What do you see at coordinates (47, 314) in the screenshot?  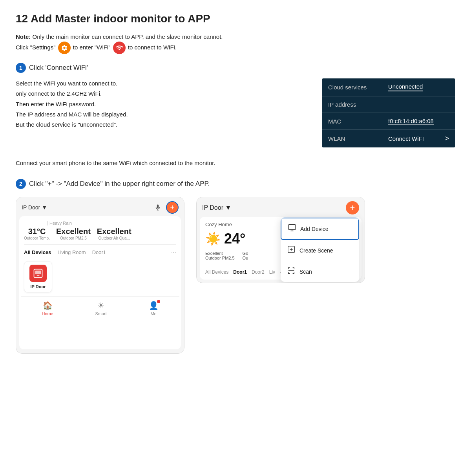 I see `nav-home-label: Home` at bounding box center [47, 314].